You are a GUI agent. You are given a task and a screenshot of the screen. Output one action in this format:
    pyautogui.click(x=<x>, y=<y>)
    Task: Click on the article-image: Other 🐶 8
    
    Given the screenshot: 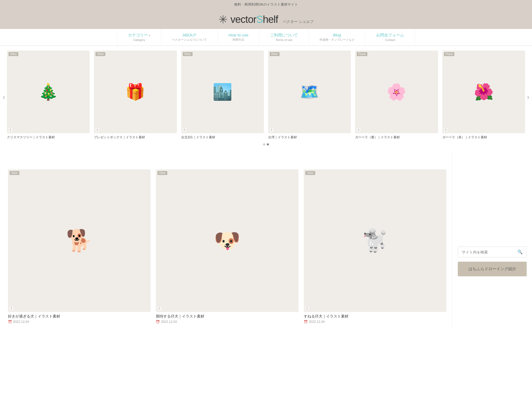 What is the action you would take?
    pyautogui.click(x=227, y=241)
    